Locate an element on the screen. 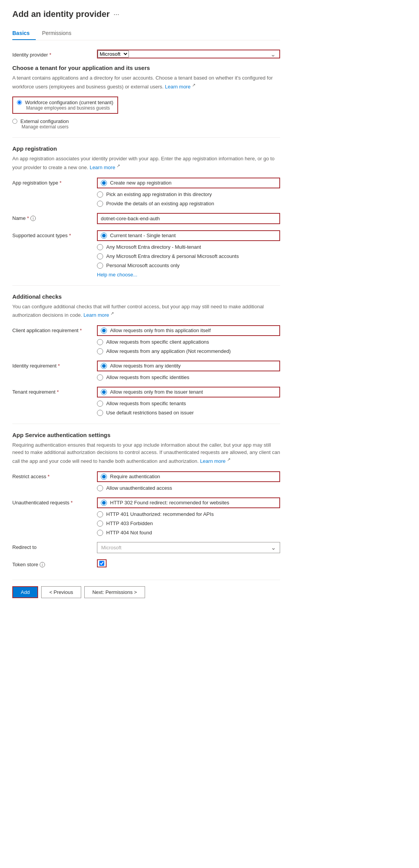  account-types-group: Current tenant - Single tenant Any Micro… is located at coordinates (189, 254).